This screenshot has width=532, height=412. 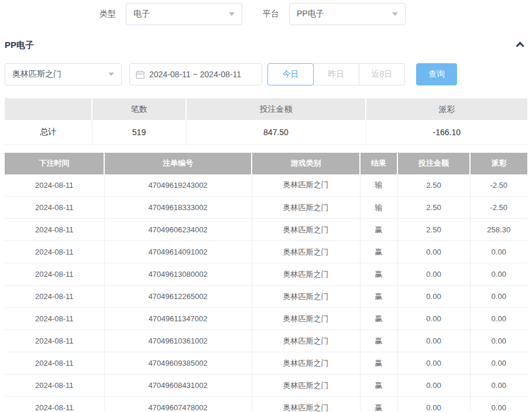 I want to click on game-select: 奥林匹斯之门, so click(x=63, y=74).